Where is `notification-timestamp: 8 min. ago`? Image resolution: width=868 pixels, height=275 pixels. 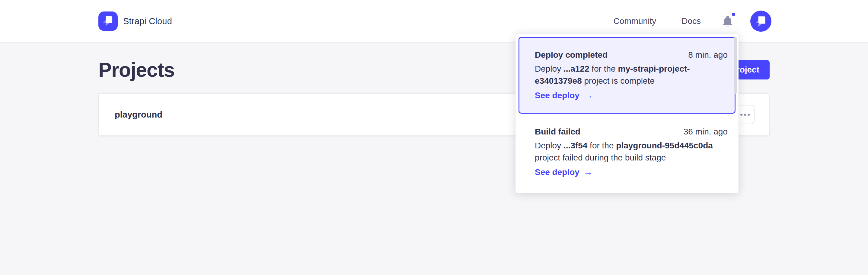
notification-timestamp: 8 min. ago is located at coordinates (708, 55).